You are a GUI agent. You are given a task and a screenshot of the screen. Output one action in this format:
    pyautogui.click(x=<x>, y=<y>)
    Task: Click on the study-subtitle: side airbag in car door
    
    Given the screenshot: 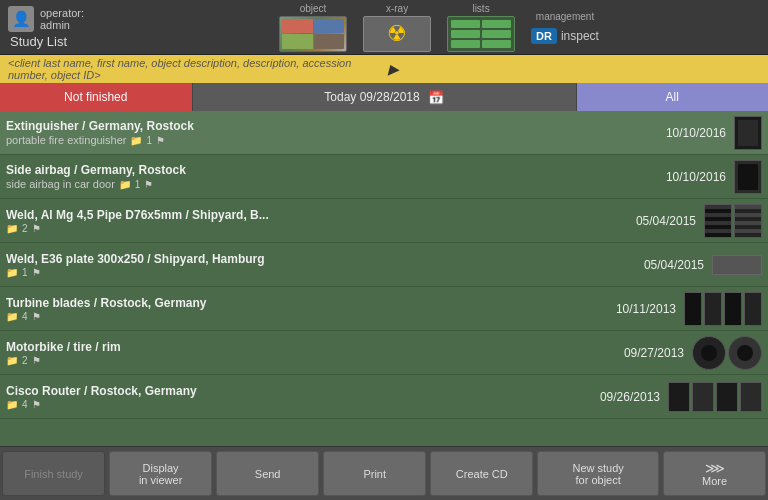 What is the action you would take?
    pyautogui.click(x=60, y=184)
    